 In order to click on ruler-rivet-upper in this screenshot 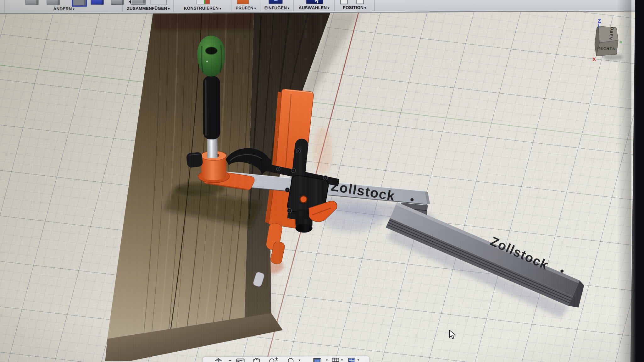, I will do `click(412, 200)`.